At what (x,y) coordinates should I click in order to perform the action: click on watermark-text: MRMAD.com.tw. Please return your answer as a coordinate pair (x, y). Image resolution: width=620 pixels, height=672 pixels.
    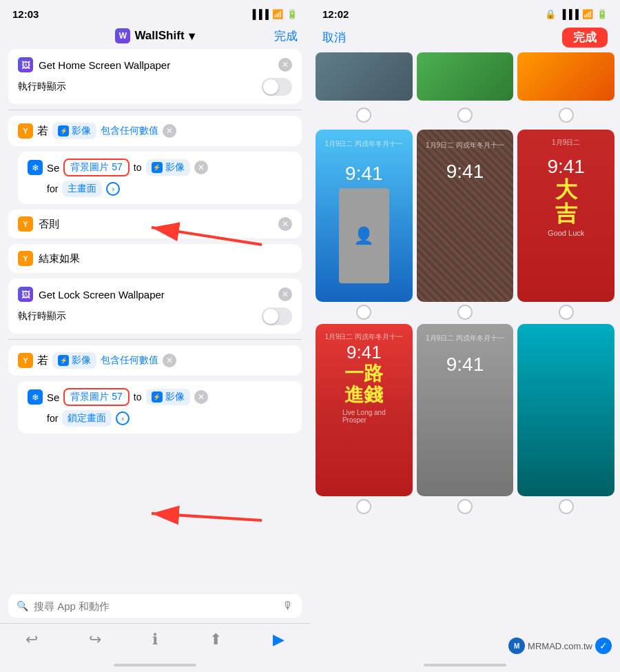
    Looking at the image, I should click on (560, 646).